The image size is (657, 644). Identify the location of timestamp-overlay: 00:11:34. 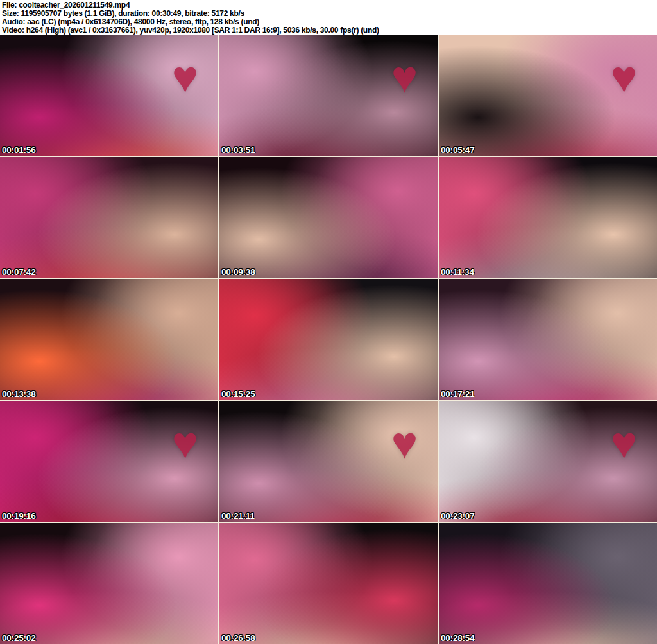
(457, 272).